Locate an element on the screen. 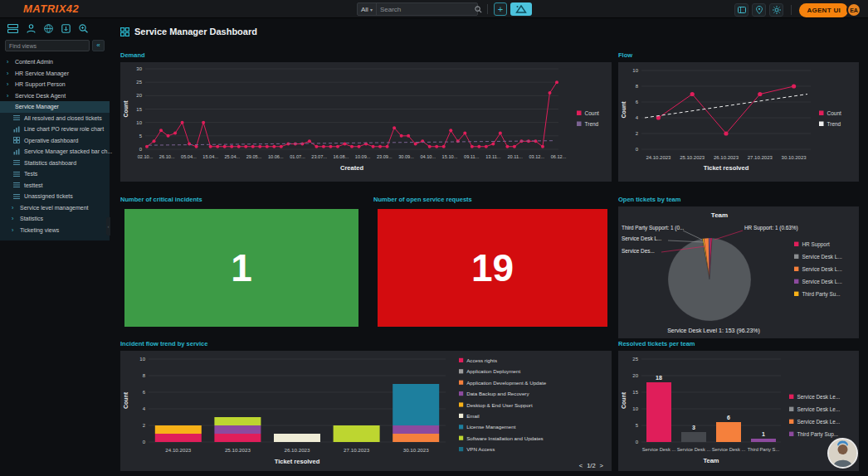 This screenshot has height=476, width=868. tree-item-statistics-dashboard: Statistics dashboard is located at coordinates (55, 163).